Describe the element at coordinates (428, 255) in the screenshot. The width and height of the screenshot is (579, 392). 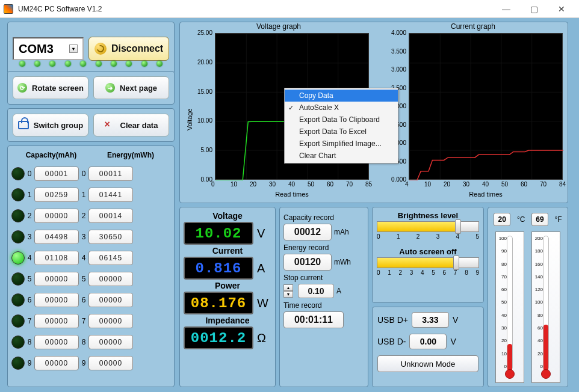
I see `brightness-panel: Brightness level 012345 Auto screen off …` at that location.